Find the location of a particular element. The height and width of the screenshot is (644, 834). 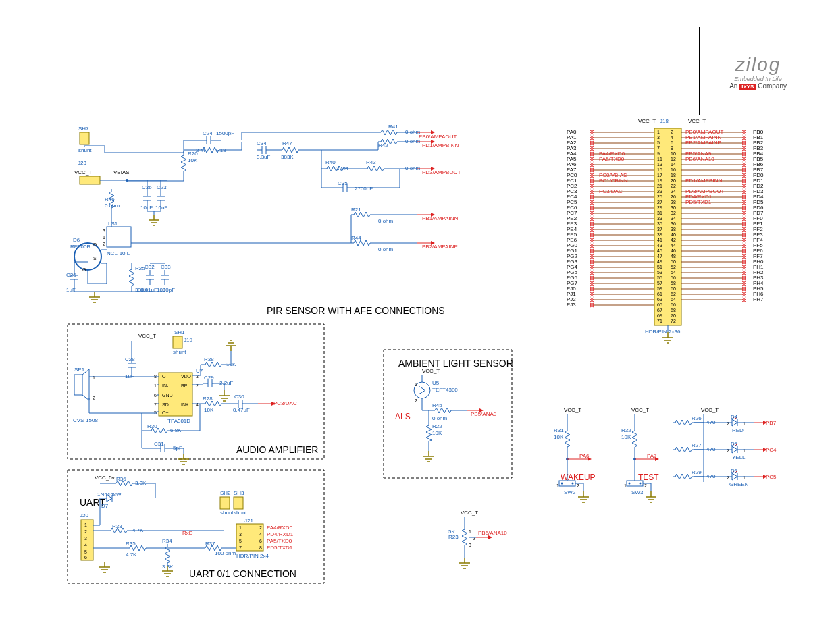

svg-text: R38 is located at coordinates (209, 359).